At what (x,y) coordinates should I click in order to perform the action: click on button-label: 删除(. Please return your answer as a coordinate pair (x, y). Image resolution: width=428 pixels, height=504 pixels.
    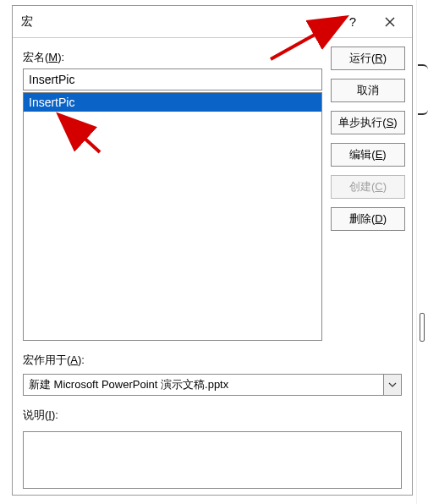
    Looking at the image, I should click on (362, 218).